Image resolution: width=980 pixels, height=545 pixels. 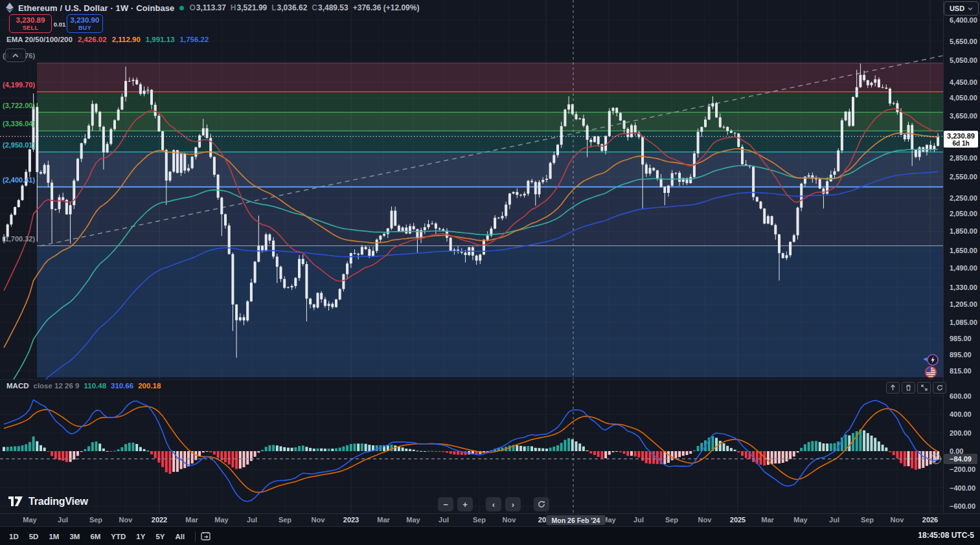 What do you see at coordinates (908, 388) in the screenshot?
I see `delete-pane-button` at bounding box center [908, 388].